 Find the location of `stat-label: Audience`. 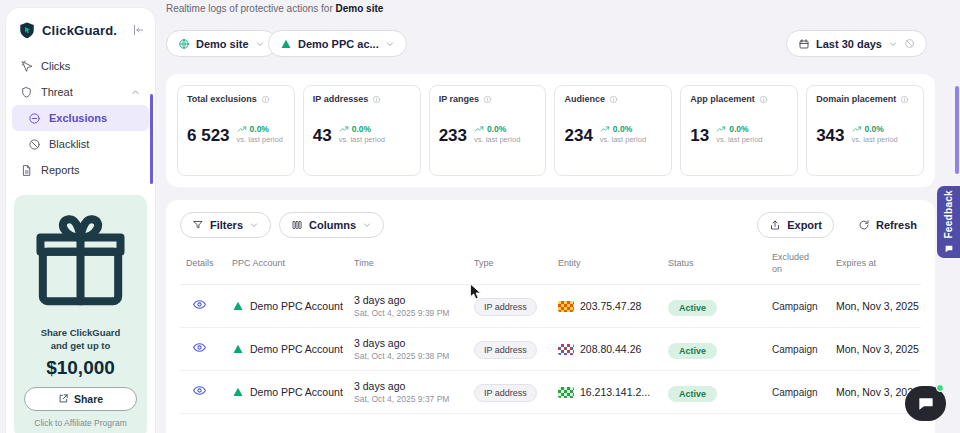

stat-label: Audience is located at coordinates (584, 99).